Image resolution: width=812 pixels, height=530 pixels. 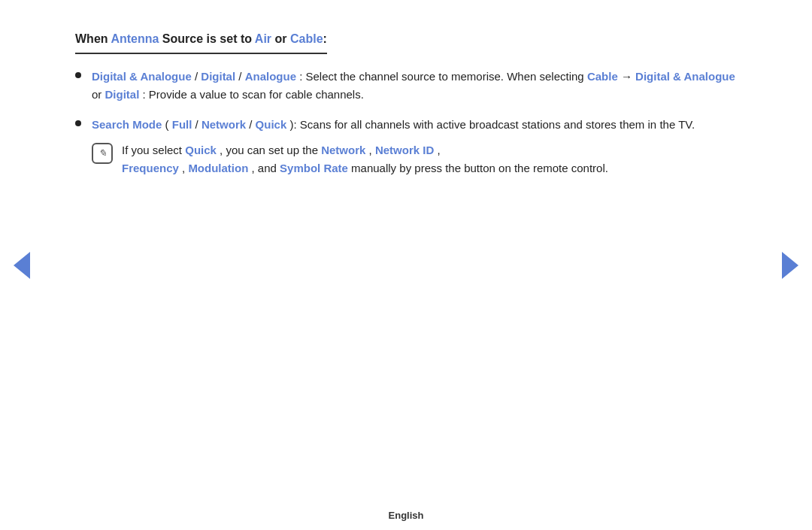 What do you see at coordinates (123, 95) in the screenshot?
I see `digital-link-2: Digital` at bounding box center [123, 95].